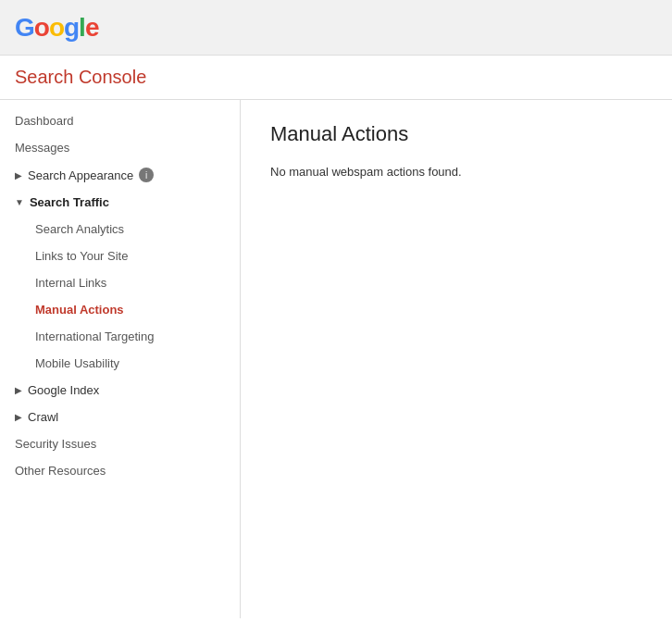 Image resolution: width=672 pixels, height=622 pixels. Describe the element at coordinates (120, 230) in the screenshot. I see `sidebar-item-search-analytics: Search Analytics` at that location.